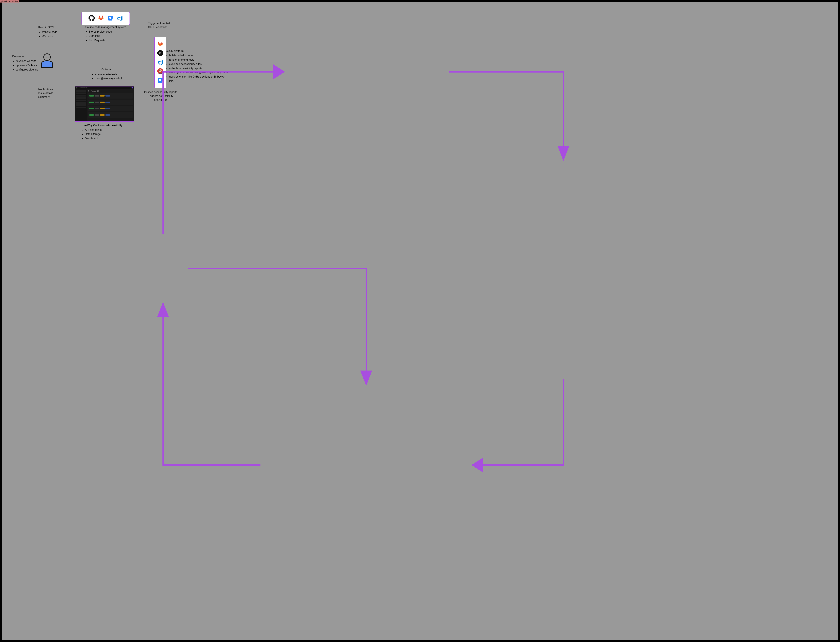 The image size is (840, 642). I want to click on developer-icon, so click(47, 61).